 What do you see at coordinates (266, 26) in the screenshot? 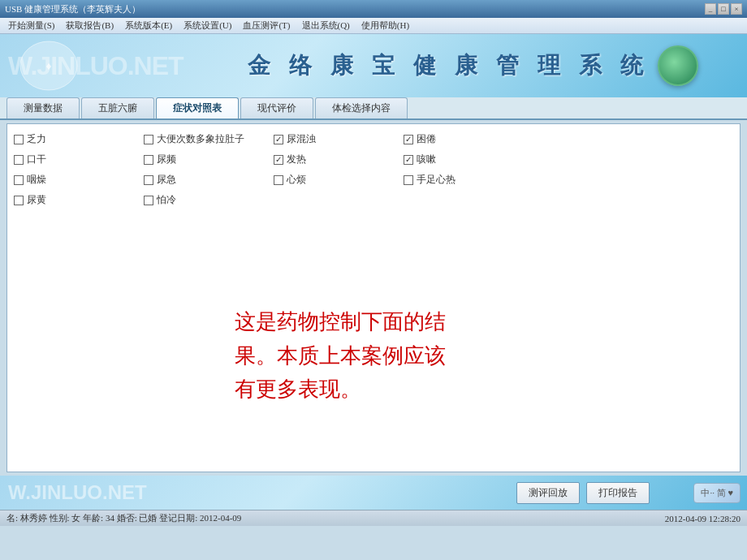
I see `menu-bp: 血压测评(T)` at bounding box center [266, 26].